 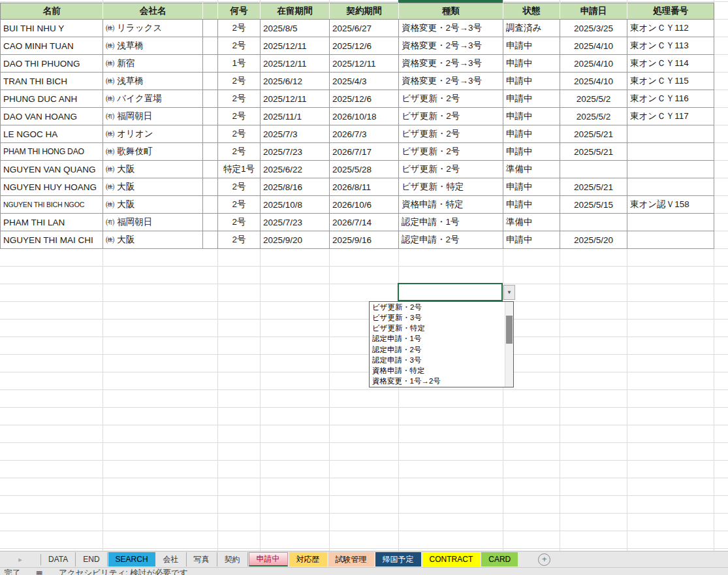 What do you see at coordinates (295, 152) in the screenshot?
I see `cell-residence-period: 2025/7/23` at bounding box center [295, 152].